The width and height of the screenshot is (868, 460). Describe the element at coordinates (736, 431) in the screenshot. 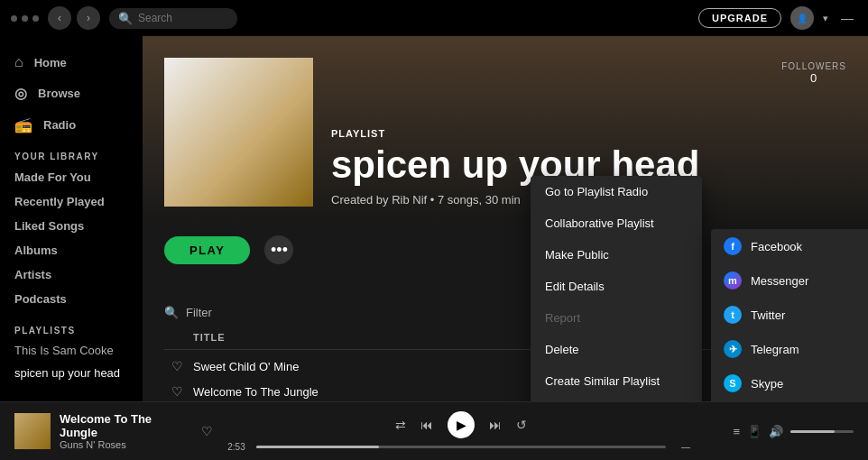

I see `queue-icon: ≡` at that location.